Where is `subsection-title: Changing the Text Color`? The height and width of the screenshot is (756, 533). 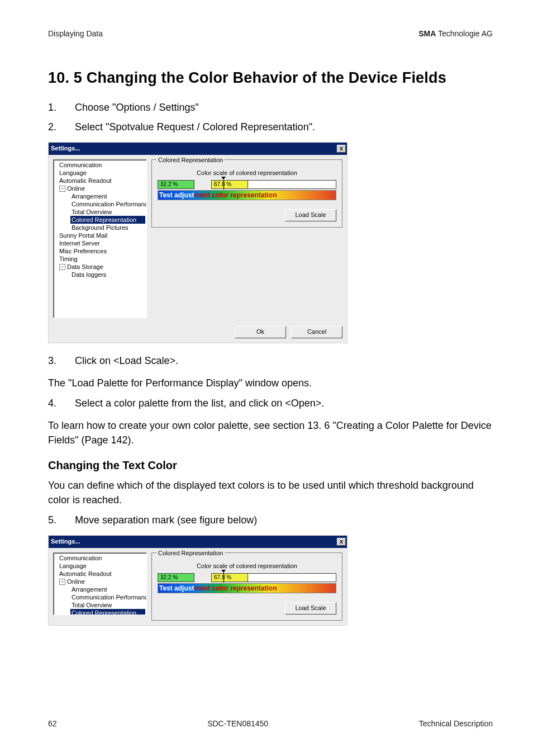
subsection-title: Changing the Text Color is located at coordinates (270, 465).